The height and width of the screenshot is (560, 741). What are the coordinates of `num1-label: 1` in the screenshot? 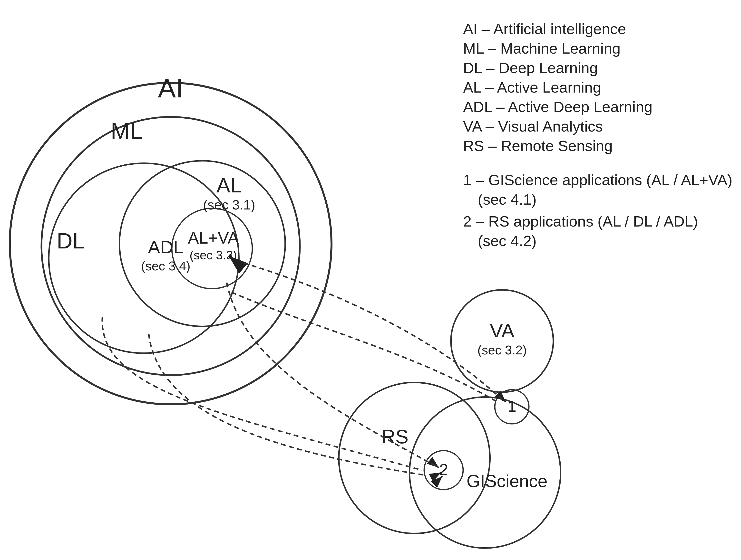 It's located at (512, 406).